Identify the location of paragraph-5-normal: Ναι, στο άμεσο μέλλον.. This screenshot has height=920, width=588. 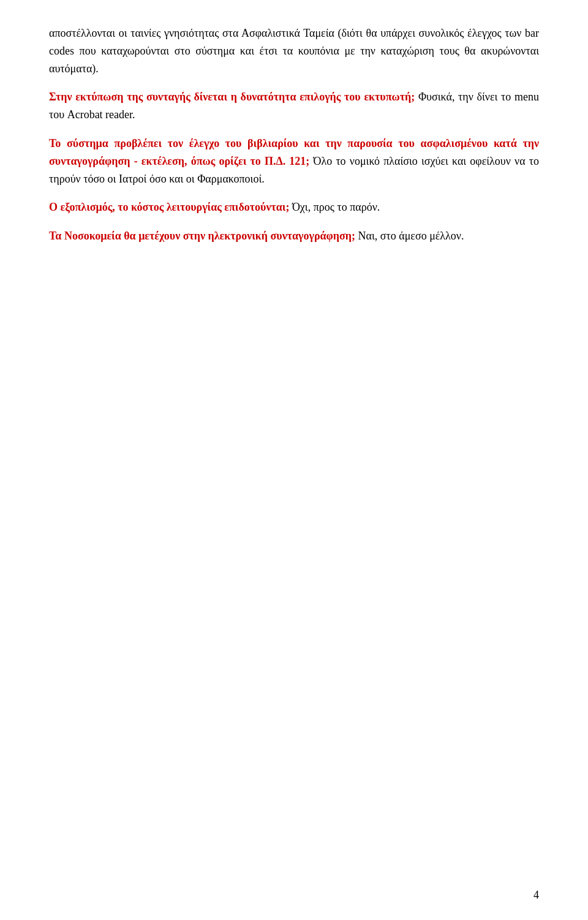
(409, 236).